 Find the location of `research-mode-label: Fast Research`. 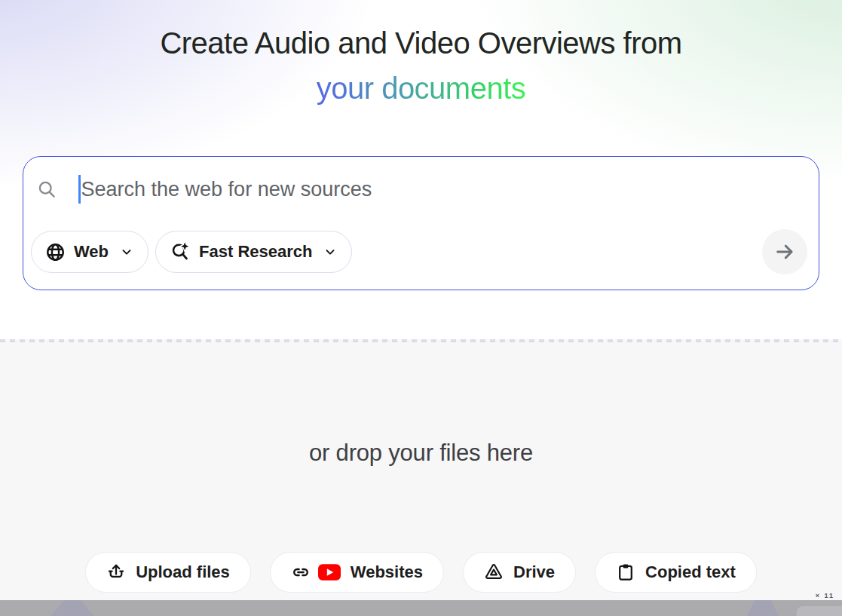

research-mode-label: Fast Research is located at coordinates (256, 252).